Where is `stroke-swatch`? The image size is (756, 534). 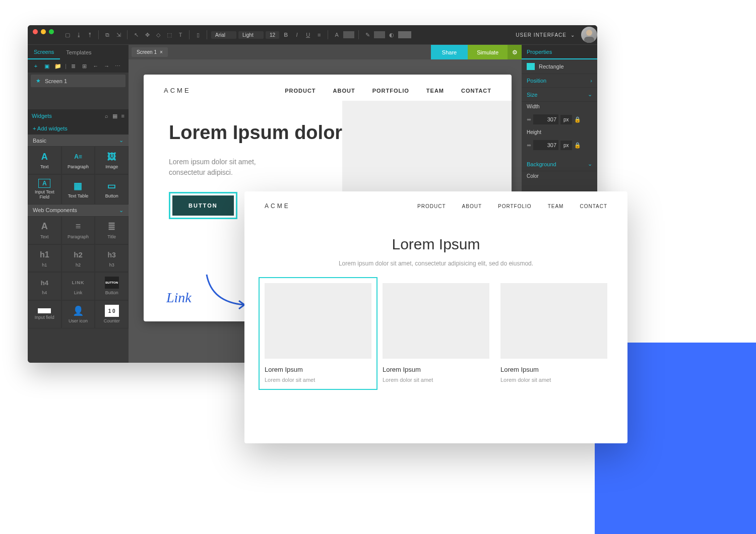
stroke-swatch is located at coordinates (380, 35).